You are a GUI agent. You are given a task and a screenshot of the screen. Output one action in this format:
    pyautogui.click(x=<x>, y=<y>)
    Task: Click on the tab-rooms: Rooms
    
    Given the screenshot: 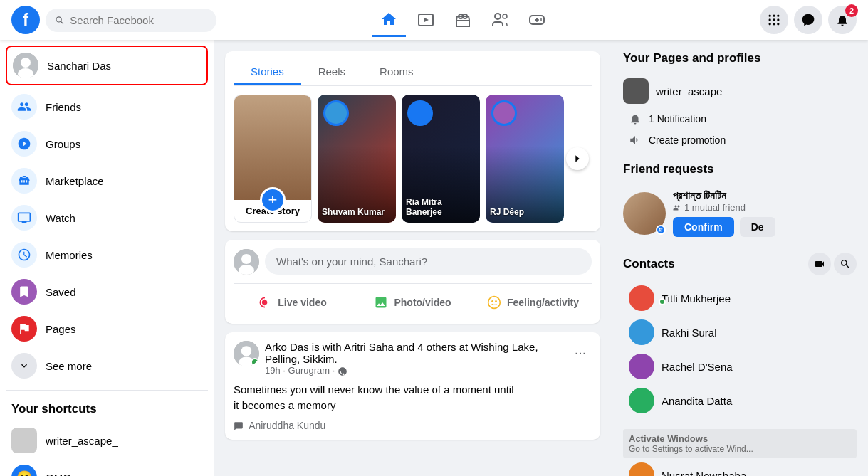 What is the action you would take?
    pyautogui.click(x=397, y=73)
    